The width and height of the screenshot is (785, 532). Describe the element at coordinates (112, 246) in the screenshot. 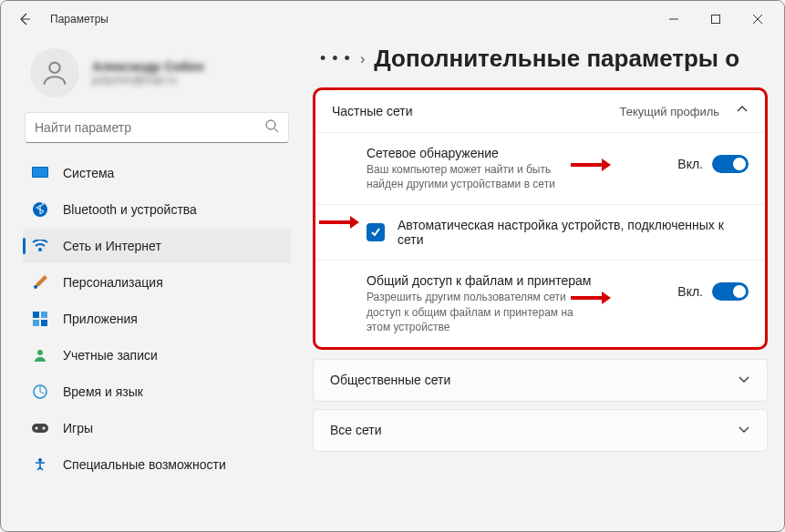

I see `sidebar-item-label: Сеть и Интернет` at that location.